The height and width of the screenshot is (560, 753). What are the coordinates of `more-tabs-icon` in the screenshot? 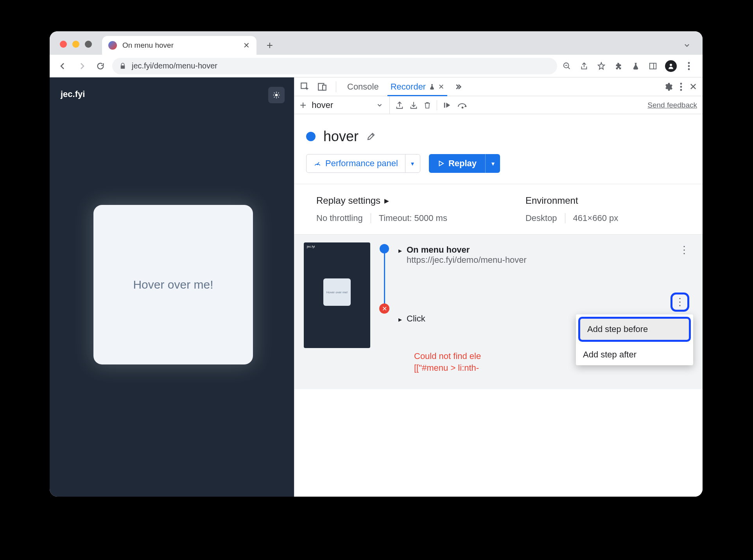 It's located at (458, 87).